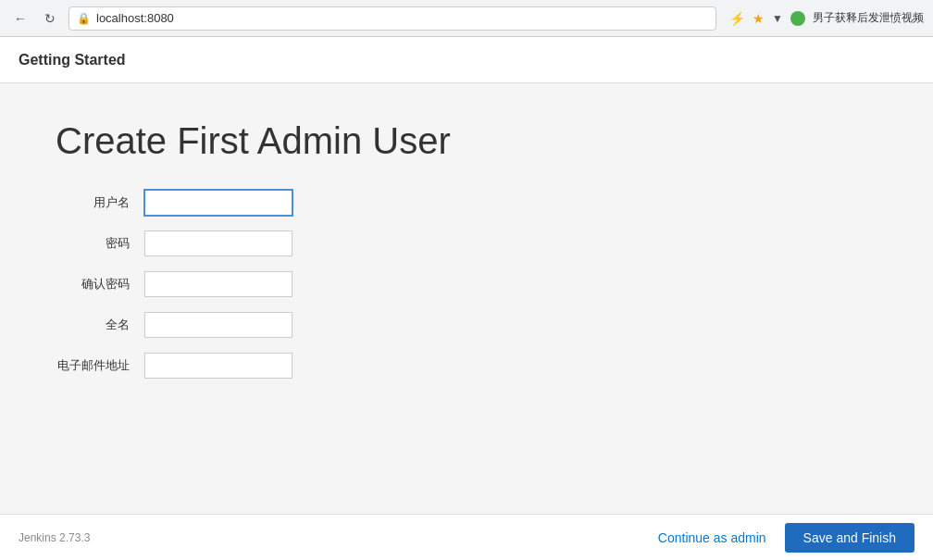  Describe the element at coordinates (466, 60) in the screenshot. I see `page-header: Getting Started` at that location.